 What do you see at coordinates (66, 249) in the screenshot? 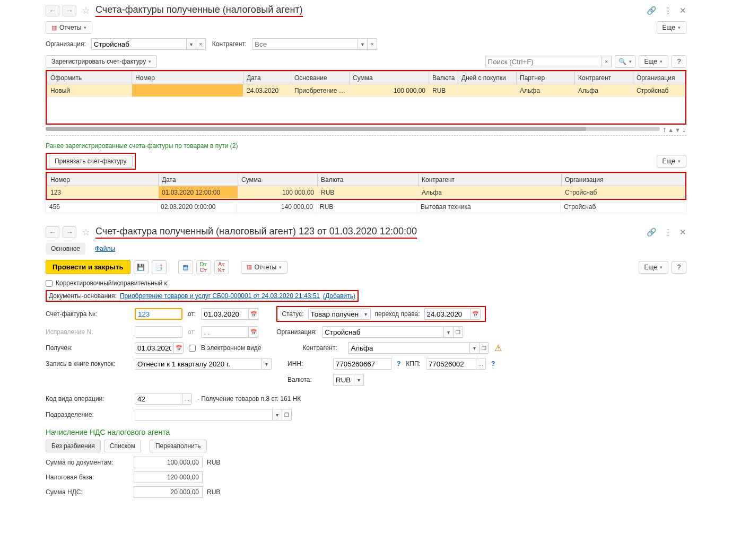
I see `tab-main: Основное` at bounding box center [66, 249].